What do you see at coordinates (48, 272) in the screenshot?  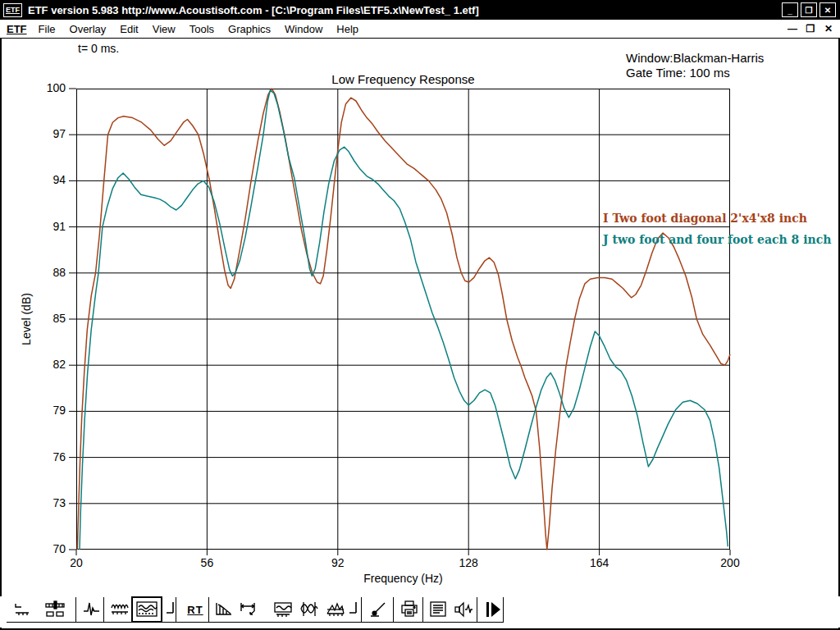 I see `y-tick-label: 88` at bounding box center [48, 272].